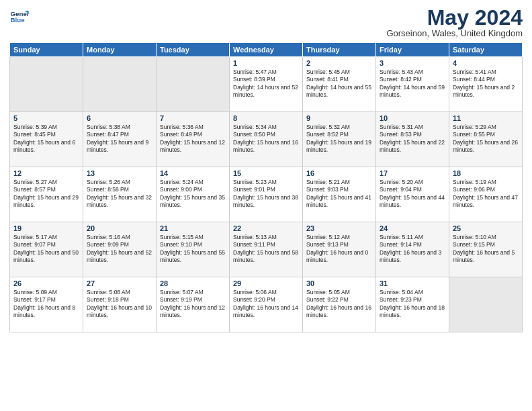  Describe the element at coordinates (486, 85) in the screenshot. I see `table-row: 4Sunrise: 5:41 AM Sunset: 8:44 PM Daylig…` at that location.